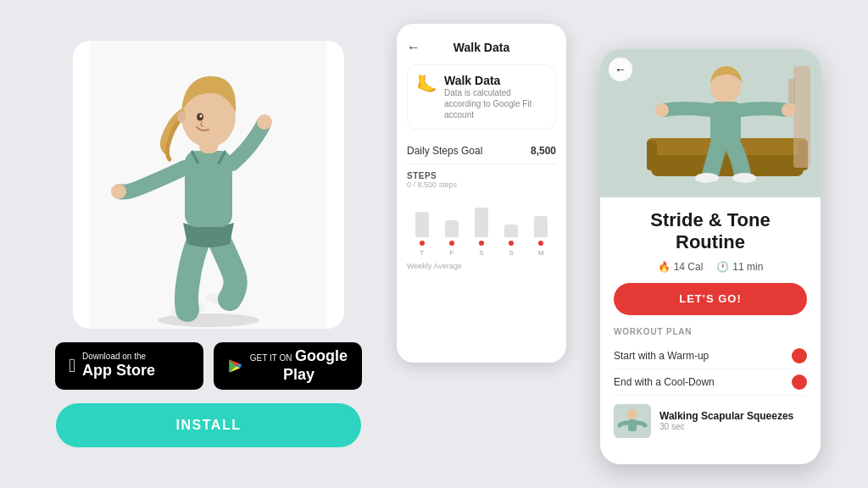  What do you see at coordinates (632, 421) in the screenshot?
I see `exercise-thumb-img` at bounding box center [632, 421].